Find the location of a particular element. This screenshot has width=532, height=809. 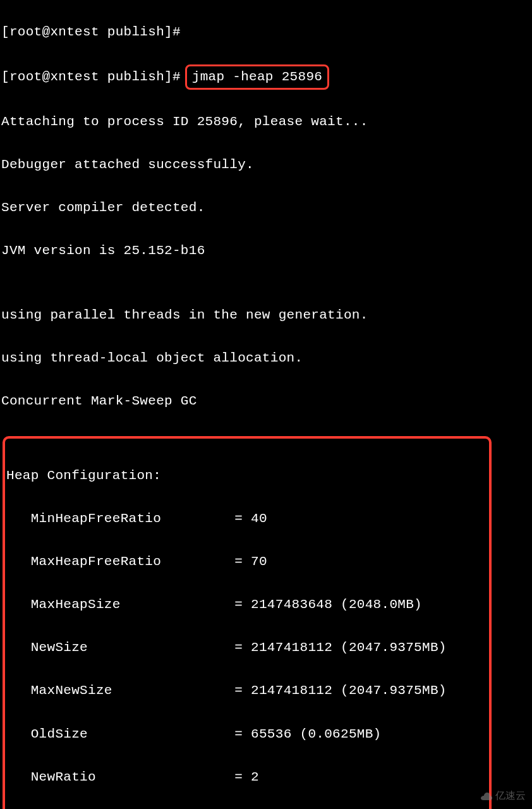

prompt-text: [root@xntest publish]# is located at coordinates (95, 77).